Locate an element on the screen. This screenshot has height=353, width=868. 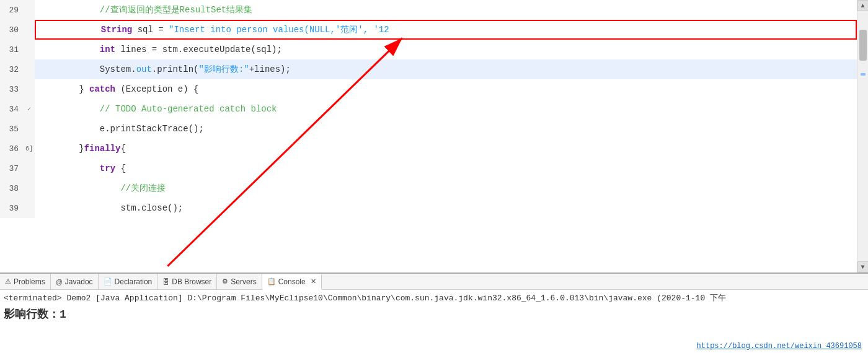
tab-dbbrowser: 🗄 DB Browser is located at coordinates (187, 281).